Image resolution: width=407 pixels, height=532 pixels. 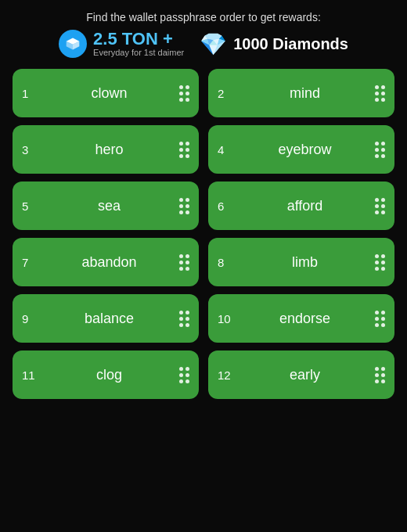 I want to click on word-num-6: 6, so click(x=226, y=207).